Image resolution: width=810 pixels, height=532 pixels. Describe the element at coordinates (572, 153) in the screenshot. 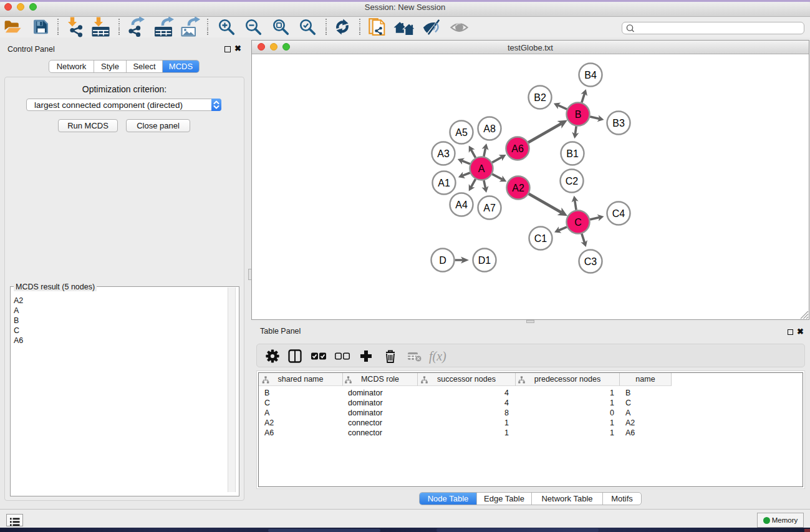

I see `svg-text: B1` at that location.